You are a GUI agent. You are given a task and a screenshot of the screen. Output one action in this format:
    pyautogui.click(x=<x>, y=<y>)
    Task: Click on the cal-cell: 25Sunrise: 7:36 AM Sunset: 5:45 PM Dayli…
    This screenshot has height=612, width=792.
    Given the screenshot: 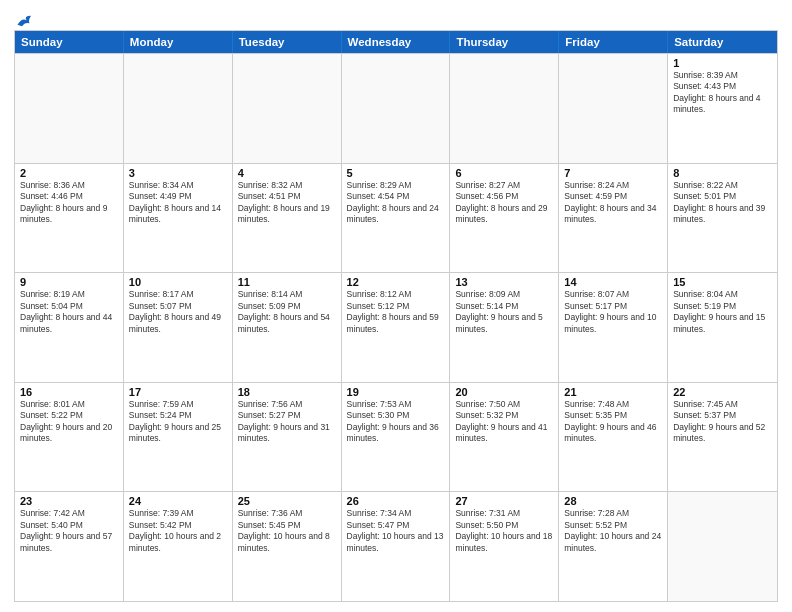 What is the action you would take?
    pyautogui.click(x=288, y=546)
    